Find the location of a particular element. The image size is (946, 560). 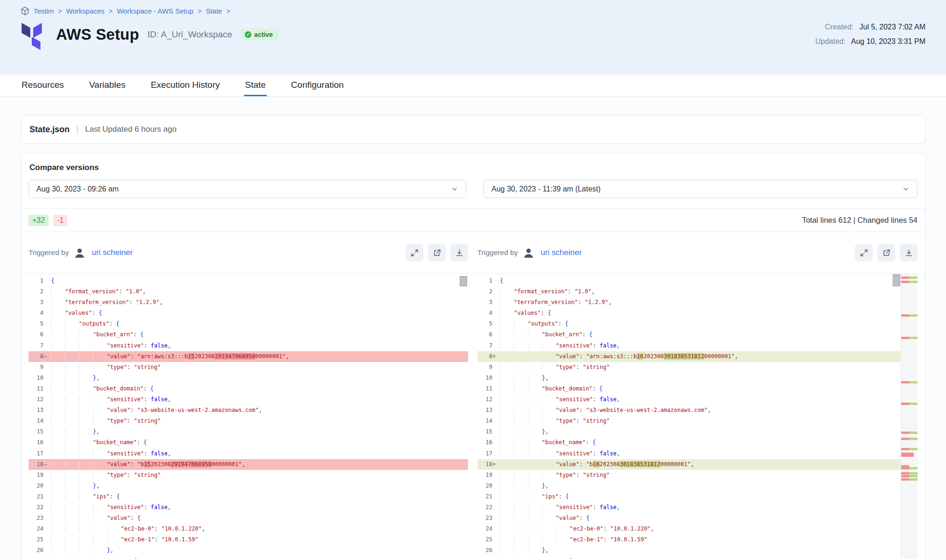

line-number: 13 is located at coordinates (485, 410).